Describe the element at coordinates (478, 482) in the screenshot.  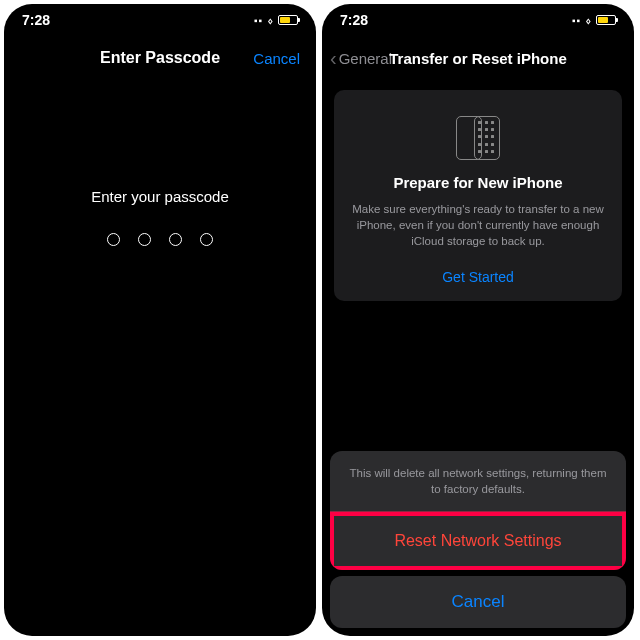
I see `sheet-message: This will delete all network settings, r…` at that location.